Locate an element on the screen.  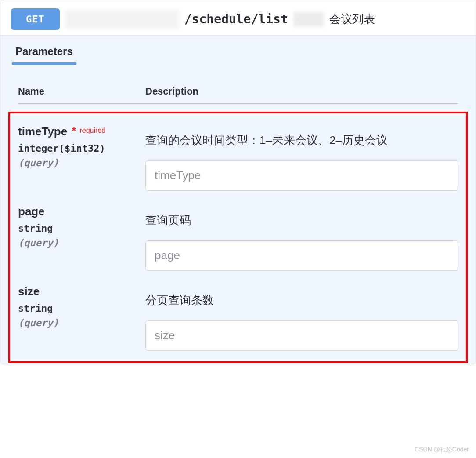
param-name: timeType is located at coordinates (43, 131).